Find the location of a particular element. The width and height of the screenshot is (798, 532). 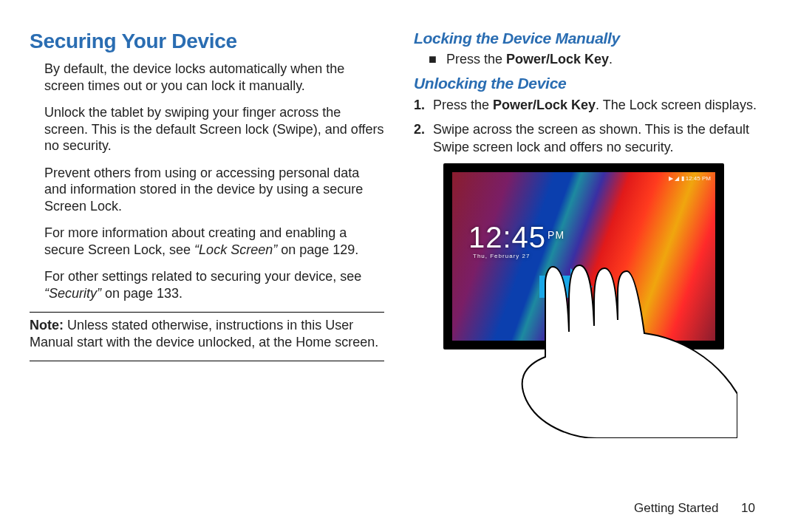

text: . The Lock screen displays. is located at coordinates (676, 105).